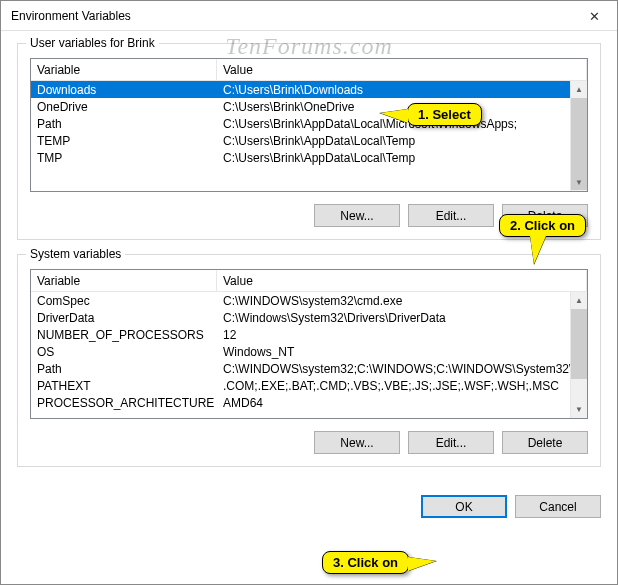  Describe the element at coordinates (76, 254) in the screenshot. I see `system-variables-label: System variables` at that location.